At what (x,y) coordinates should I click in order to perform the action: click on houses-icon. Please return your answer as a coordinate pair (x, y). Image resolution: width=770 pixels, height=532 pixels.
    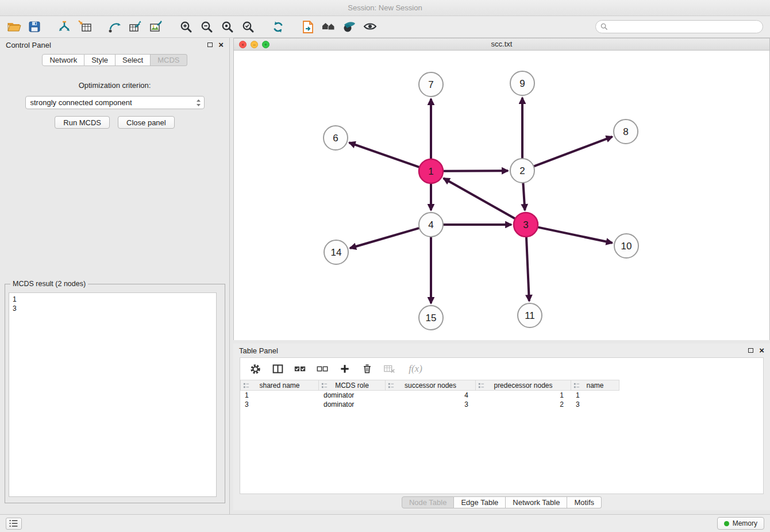
    Looking at the image, I should click on (329, 27).